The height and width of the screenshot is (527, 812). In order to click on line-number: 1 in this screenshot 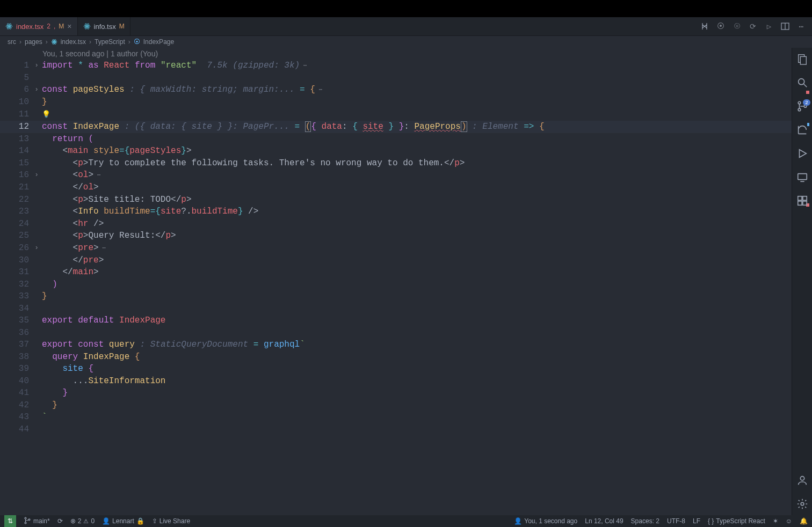, I will do `click(16, 65)`.